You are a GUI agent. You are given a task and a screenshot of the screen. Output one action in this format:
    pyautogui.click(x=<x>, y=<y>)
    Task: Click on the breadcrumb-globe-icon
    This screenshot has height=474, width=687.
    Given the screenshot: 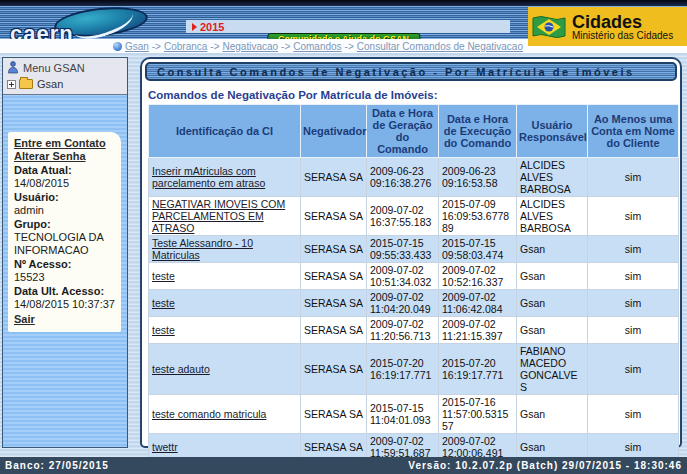 What is the action you would take?
    pyautogui.click(x=118, y=46)
    